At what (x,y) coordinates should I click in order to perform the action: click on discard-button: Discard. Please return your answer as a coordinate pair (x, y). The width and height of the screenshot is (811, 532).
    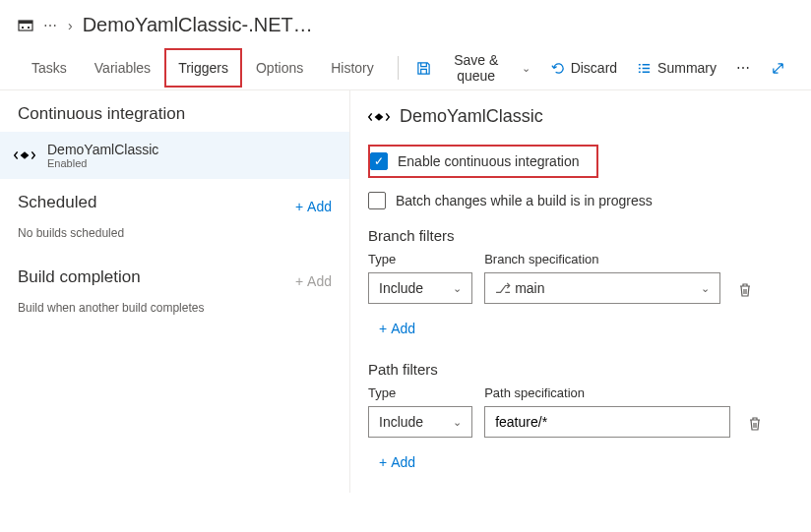
    Looking at the image, I should click on (584, 68).